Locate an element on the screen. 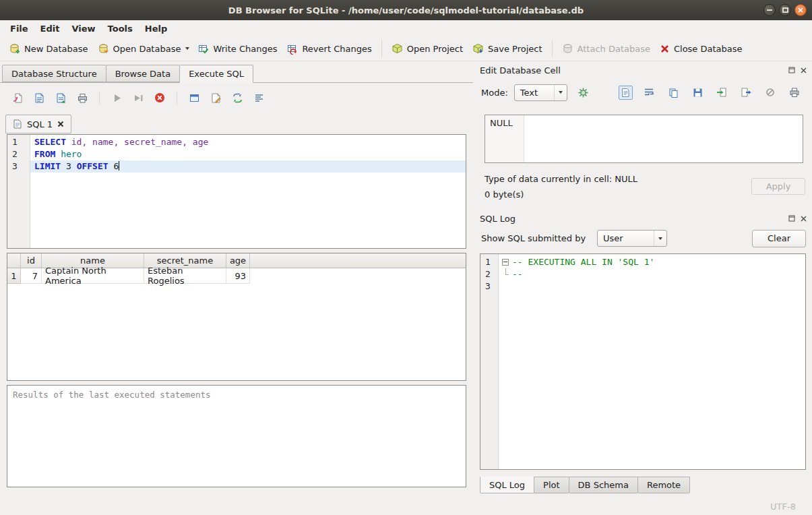 The image size is (812, 515). execute-all-button is located at coordinates (117, 98).